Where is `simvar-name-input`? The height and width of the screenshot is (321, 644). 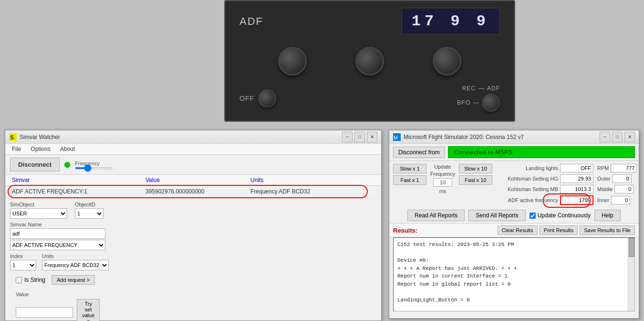
simvar-name-input is located at coordinates (58, 234).